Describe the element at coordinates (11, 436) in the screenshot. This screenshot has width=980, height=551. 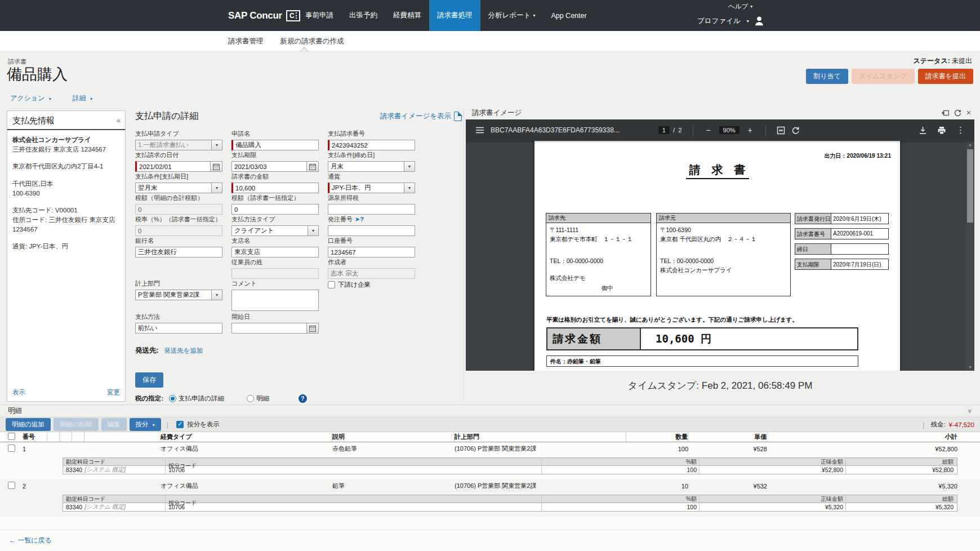
I see `select-all-checkbox` at that location.